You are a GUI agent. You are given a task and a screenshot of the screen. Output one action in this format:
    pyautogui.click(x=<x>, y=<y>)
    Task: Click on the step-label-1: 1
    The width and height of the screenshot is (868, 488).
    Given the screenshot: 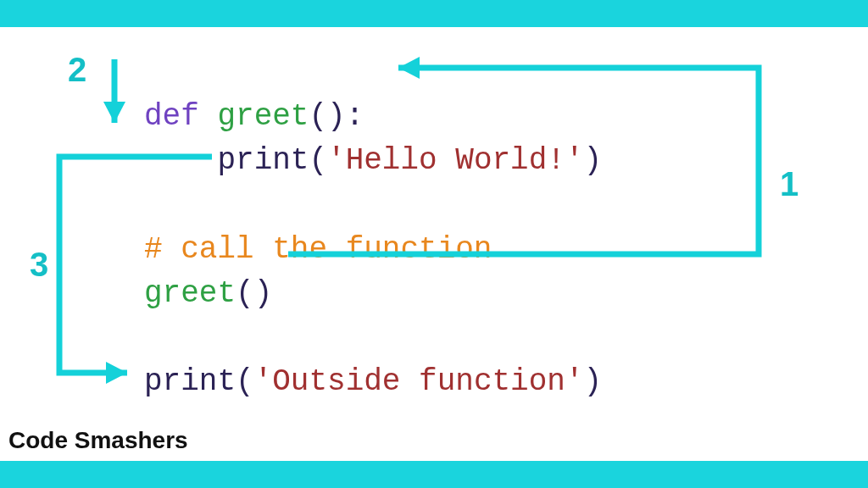 What is the action you would take?
    pyautogui.click(x=789, y=185)
    